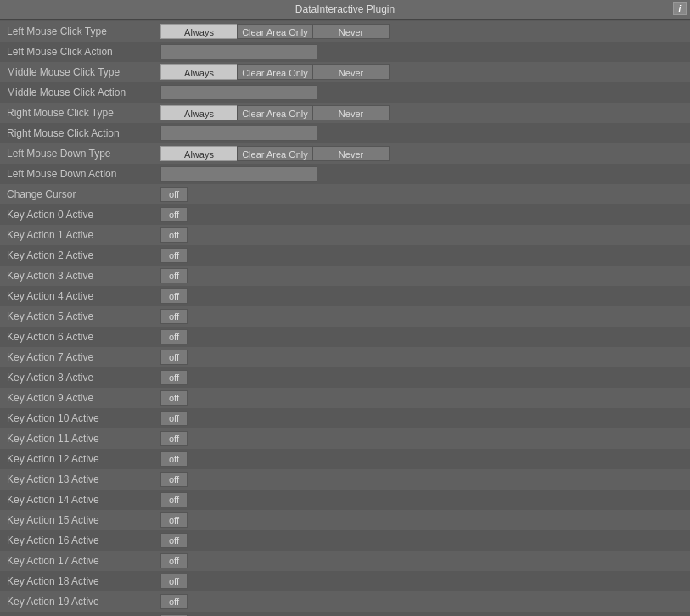 This screenshot has width=690, height=616. I want to click on off-button-key-action-12: off, so click(174, 459).